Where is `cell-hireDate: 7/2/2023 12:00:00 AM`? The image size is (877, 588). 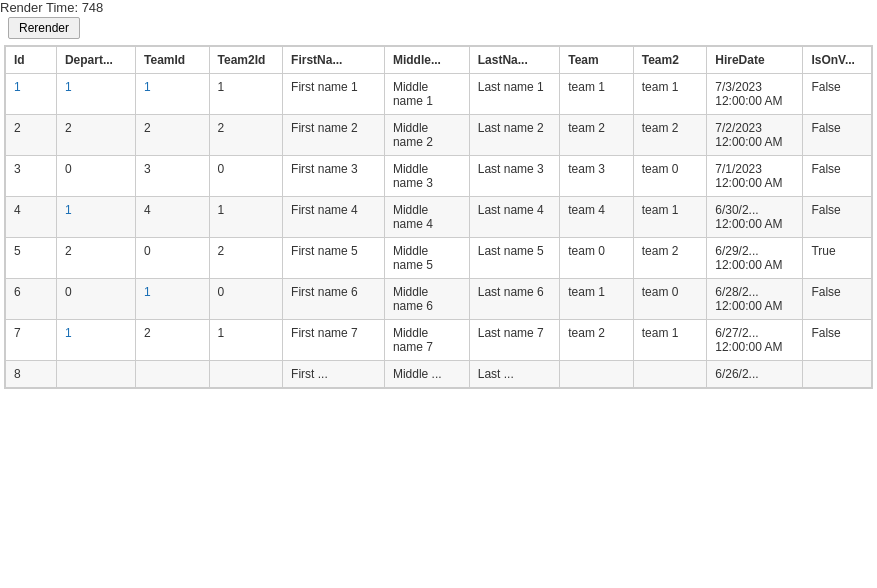
cell-hireDate: 7/2/2023 12:00:00 AM is located at coordinates (755, 136).